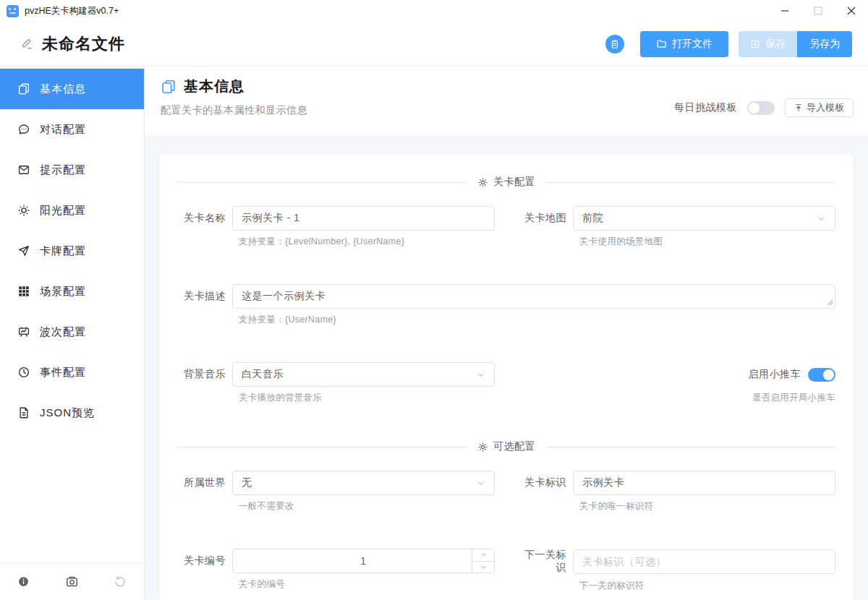 This screenshot has height=600, width=868. Describe the element at coordinates (67, 413) in the screenshot. I see `sidebar-item-label: JSON预览` at that location.